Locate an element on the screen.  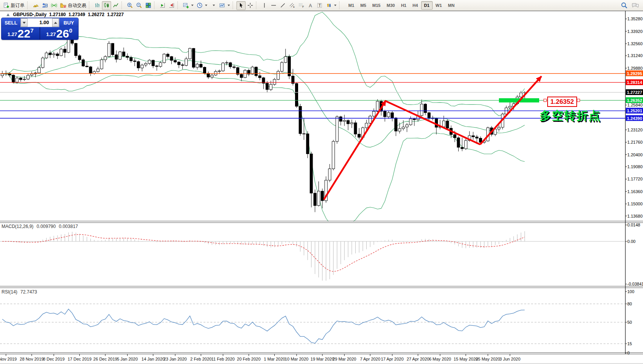
timeframe-button-M5: M5 is located at coordinates (363, 5).